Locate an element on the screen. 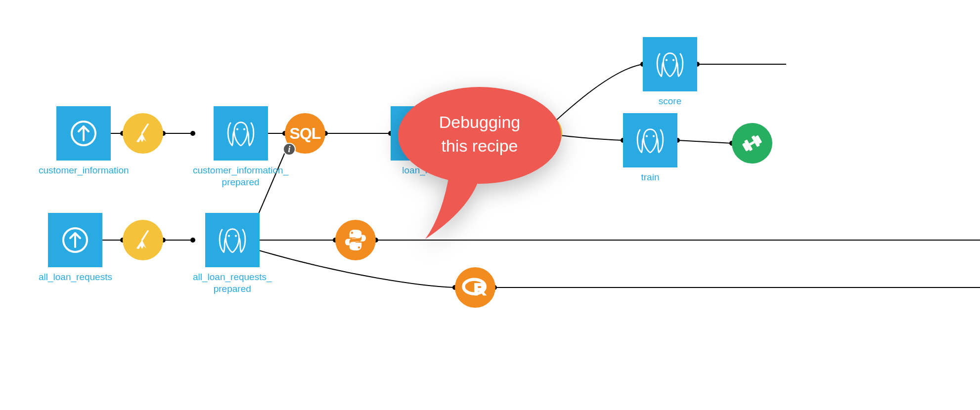 This screenshot has width=980, height=410. dataset-score: score is located at coordinates (670, 72).